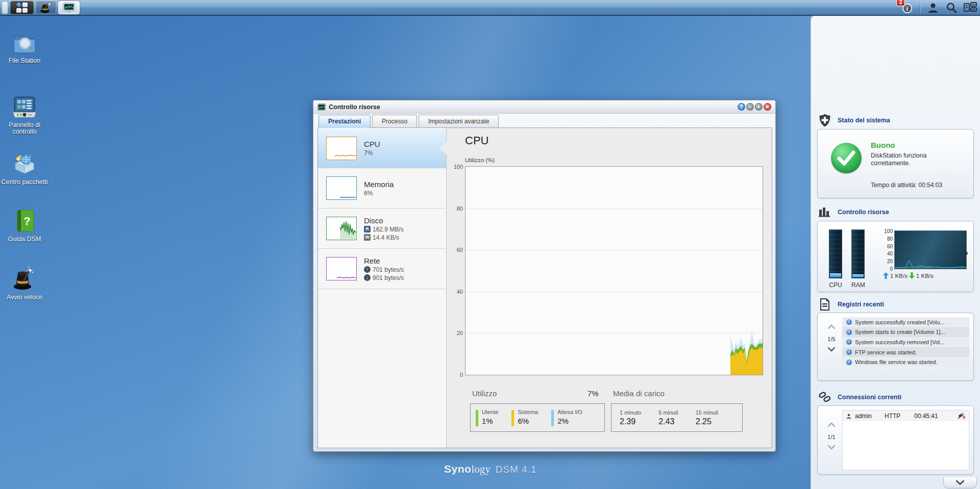 This screenshot has width=980, height=489. Describe the element at coordinates (456, 292) in the screenshot. I see `y-tick: 40` at that location.